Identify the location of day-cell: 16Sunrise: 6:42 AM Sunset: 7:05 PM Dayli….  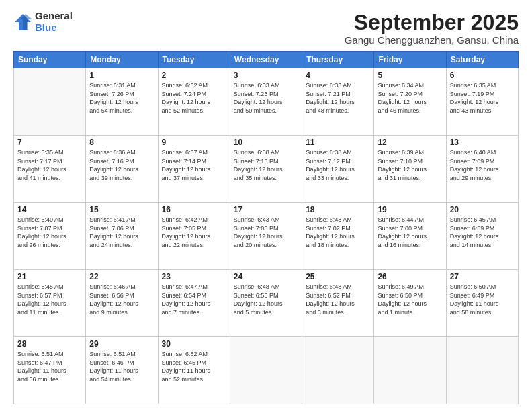
(193, 236).